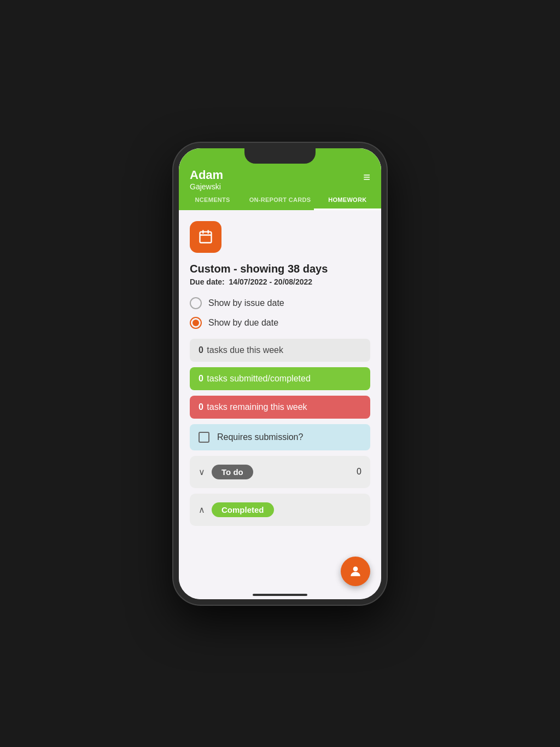  What do you see at coordinates (280, 303) in the screenshot?
I see `radio-issue-date: Show by issue date` at bounding box center [280, 303].